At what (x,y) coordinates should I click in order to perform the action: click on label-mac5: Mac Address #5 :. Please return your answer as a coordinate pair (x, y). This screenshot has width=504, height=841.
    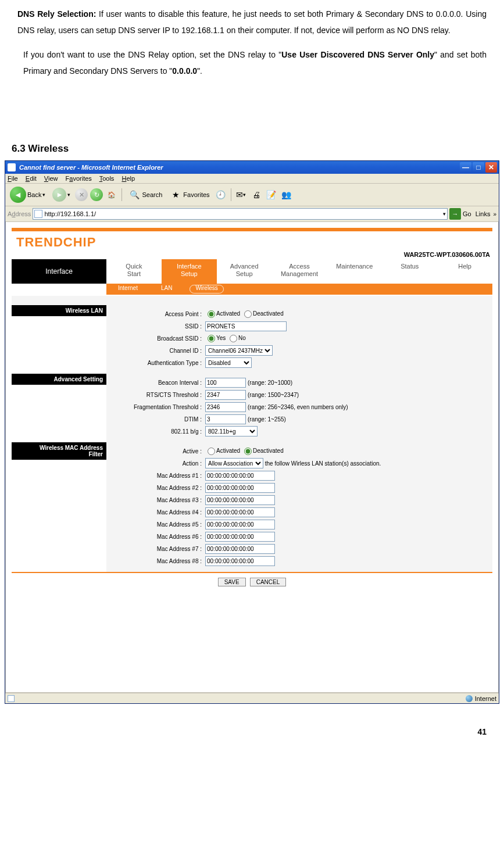
    Looking at the image, I should click on (156, 524).